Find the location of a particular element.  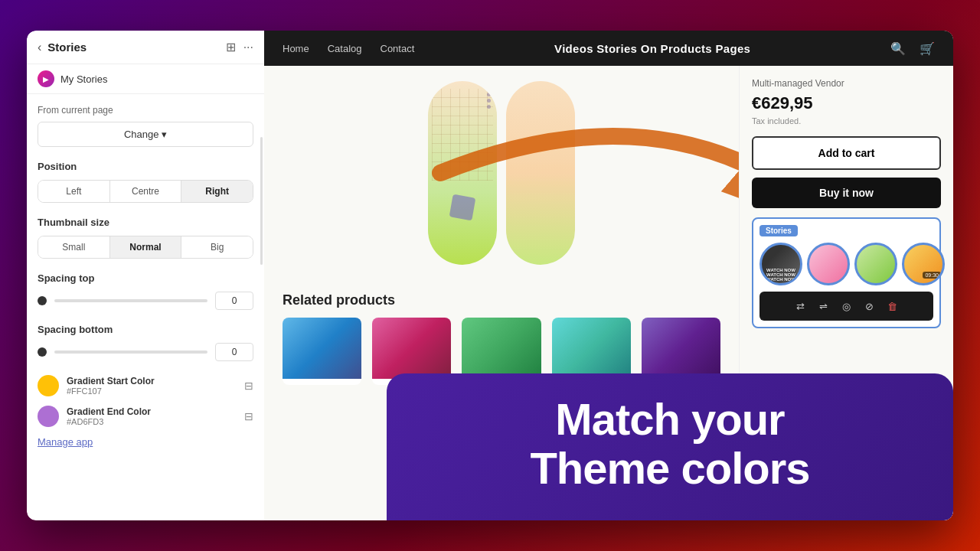

slider-top-handle is located at coordinates (42, 301).